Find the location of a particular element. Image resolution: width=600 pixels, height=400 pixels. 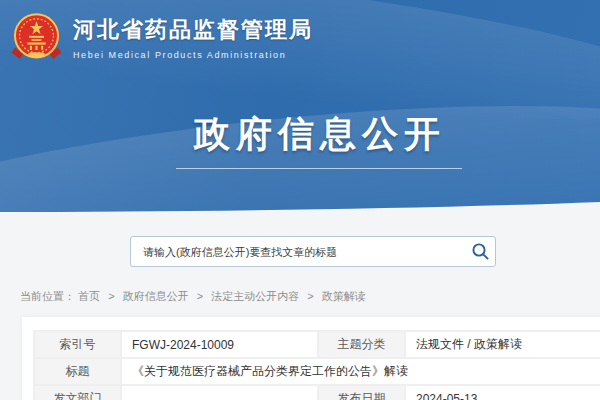

title-value: 《关于规范医疗器械产品分类界定工作的公告》解读 is located at coordinates (360, 372).